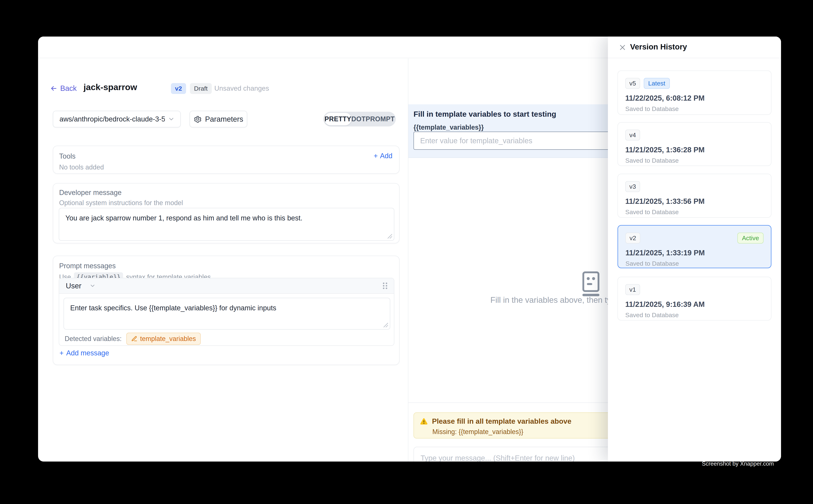 This screenshot has height=504, width=813. Describe the element at coordinates (485, 114) in the screenshot. I see `banner-title: Fill in template variables to start test…` at that location.